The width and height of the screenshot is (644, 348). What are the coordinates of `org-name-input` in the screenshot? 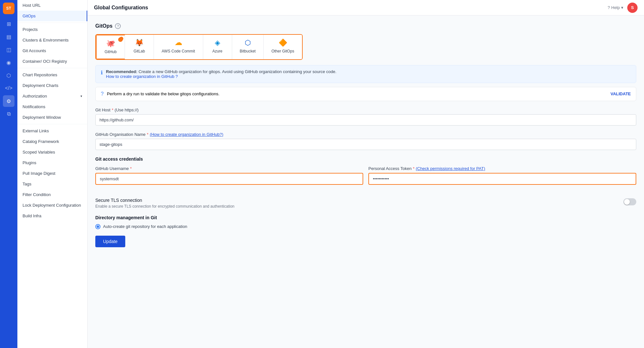 It's located at (366, 144).